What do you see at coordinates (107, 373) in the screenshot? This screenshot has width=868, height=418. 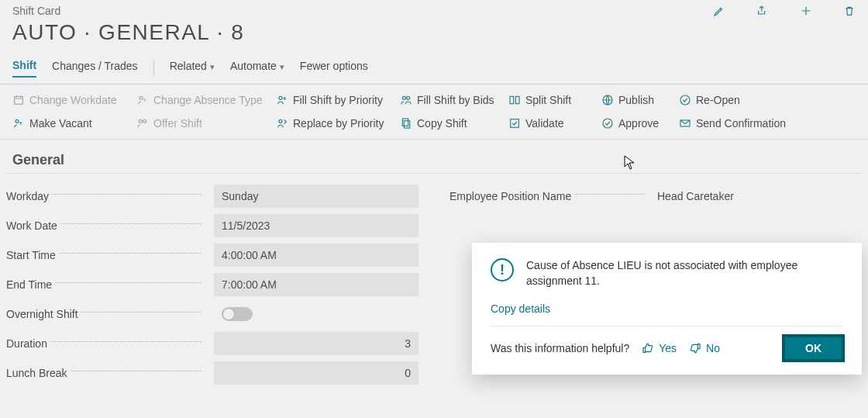 I see `label-lunch-break: Lunch Break` at bounding box center [107, 373].